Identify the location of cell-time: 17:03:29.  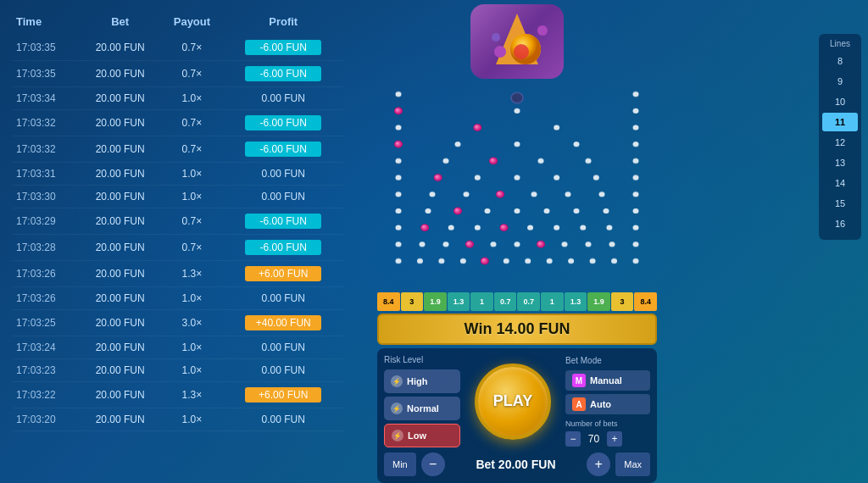
(46, 222).